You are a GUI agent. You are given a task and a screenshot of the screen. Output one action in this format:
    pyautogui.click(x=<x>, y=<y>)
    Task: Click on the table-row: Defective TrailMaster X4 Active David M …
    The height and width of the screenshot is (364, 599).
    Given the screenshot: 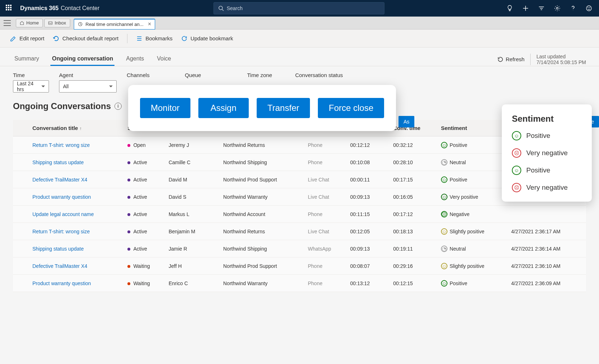 What is the action you would take?
    pyautogui.click(x=300, y=180)
    